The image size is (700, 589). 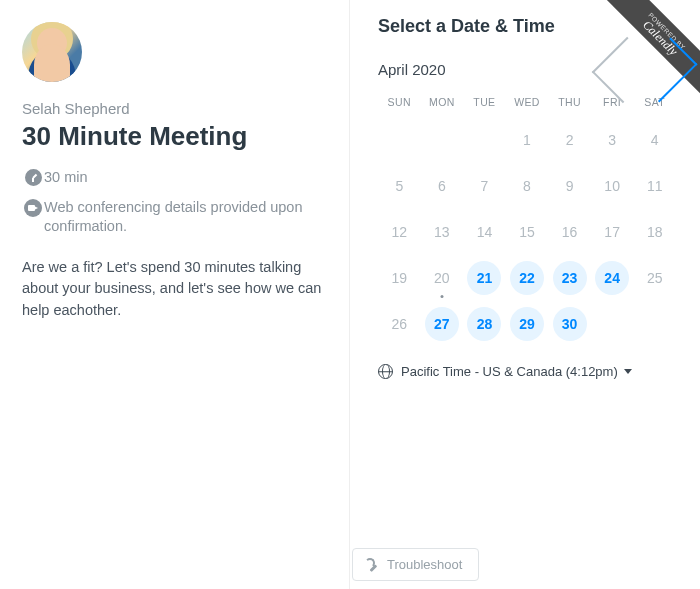 I want to click on calendar-day-disabled: 13, so click(x=442, y=232).